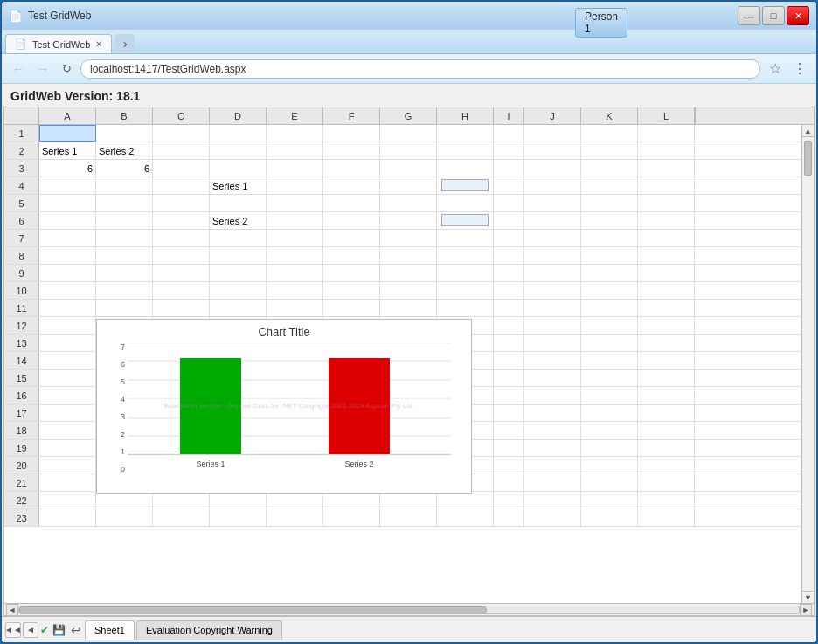 The width and height of the screenshot is (818, 644). What do you see at coordinates (124, 185) in the screenshot?
I see `cell-B4` at bounding box center [124, 185].